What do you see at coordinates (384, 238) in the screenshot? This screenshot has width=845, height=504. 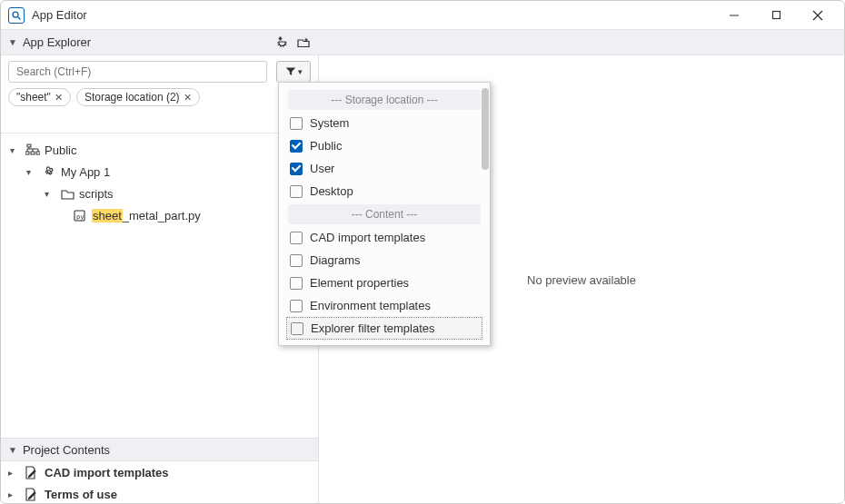 I see `filter-item-cad-import-templates: CAD import templates` at bounding box center [384, 238].